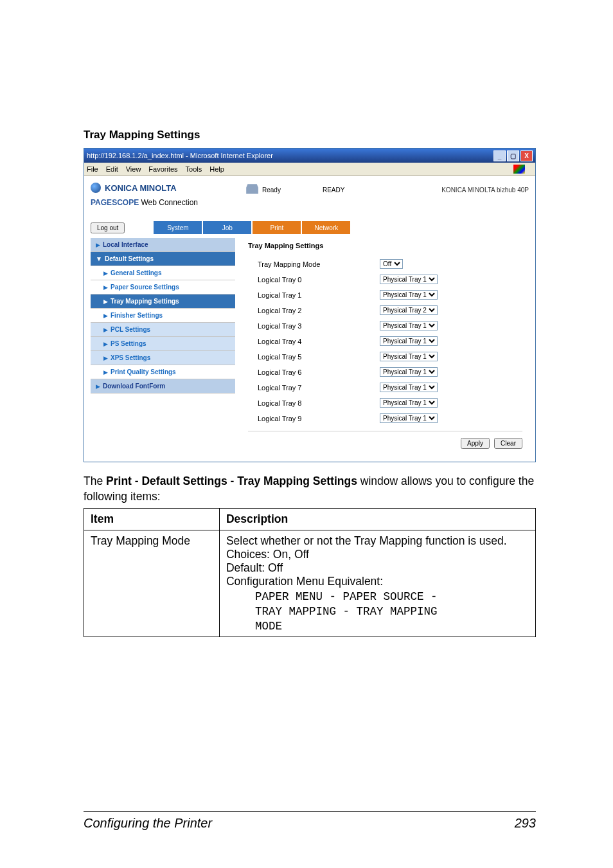  Describe the element at coordinates (163, 386) in the screenshot. I see `sidebar-item-dlff: ▶Download FontForm` at that location.